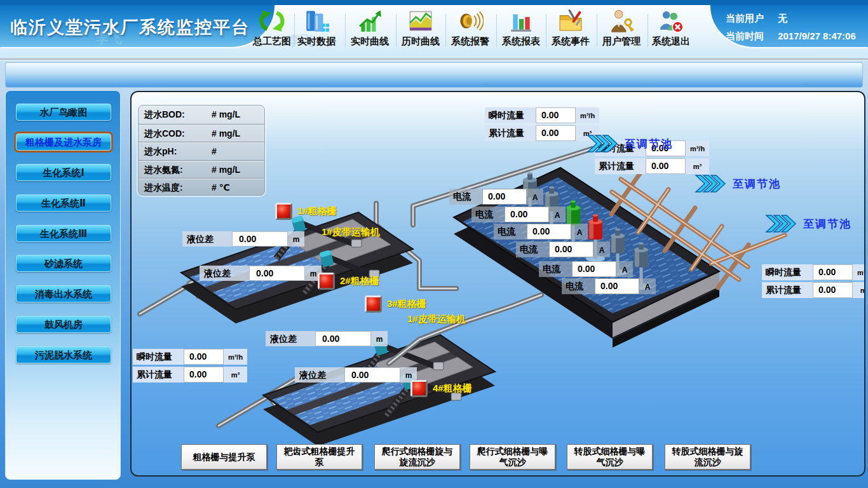 Image resolution: width=868 pixels, height=488 pixels. Describe the element at coordinates (356, 375) in the screenshot. I see `level-diff-row-4: 液位差 0.00 m` at that location.